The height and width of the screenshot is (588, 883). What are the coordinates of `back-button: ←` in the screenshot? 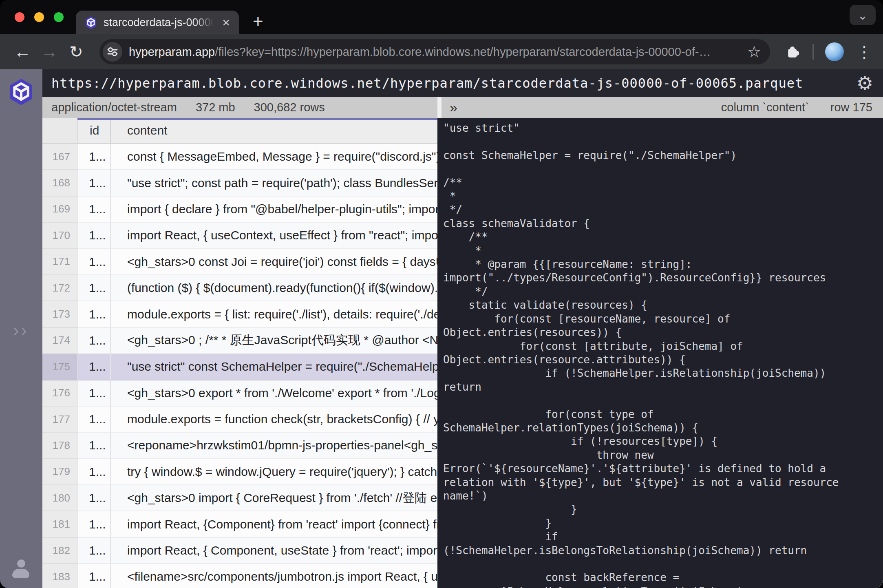 It's located at (22, 52).